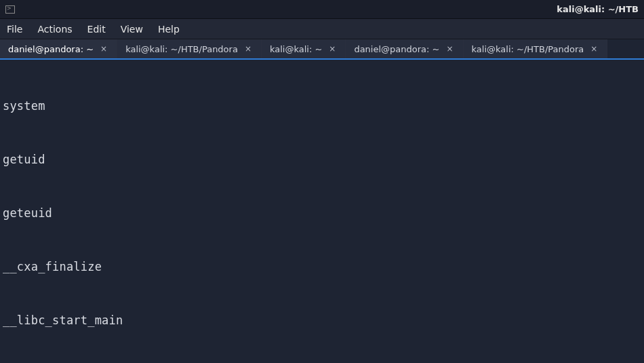 The image size is (644, 363). Describe the element at coordinates (536, 49) in the screenshot. I see `tab-kali-htb-pandora-2: kali@kali: ~/HTB/Pandora ×` at that location.